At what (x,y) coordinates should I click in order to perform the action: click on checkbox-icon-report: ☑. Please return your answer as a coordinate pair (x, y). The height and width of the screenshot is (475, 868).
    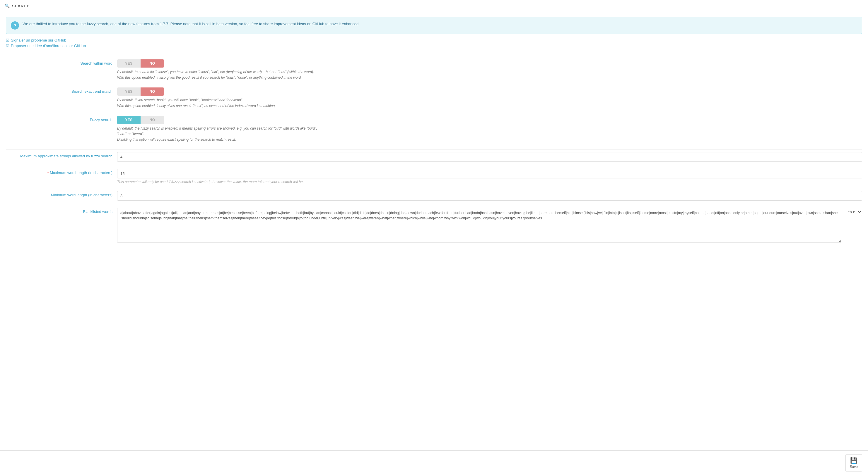
    Looking at the image, I should click on (7, 40).